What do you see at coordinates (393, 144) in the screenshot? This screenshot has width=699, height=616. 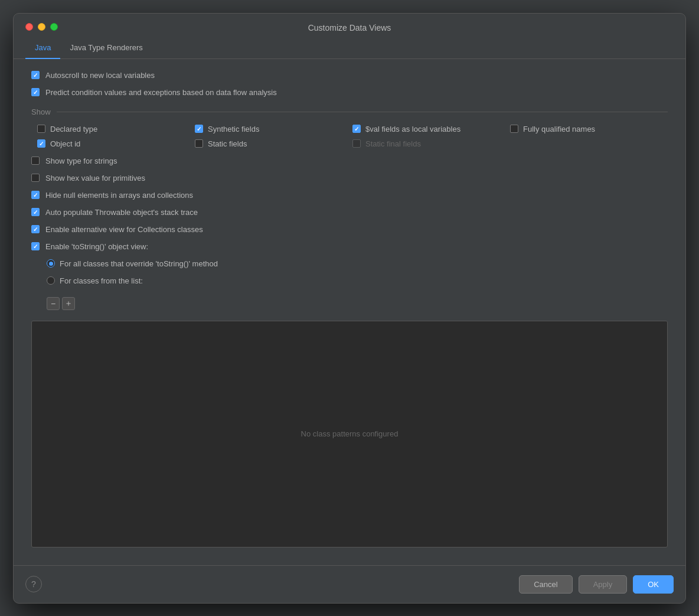 I see `static-final-fields-label: Static final fields` at bounding box center [393, 144].